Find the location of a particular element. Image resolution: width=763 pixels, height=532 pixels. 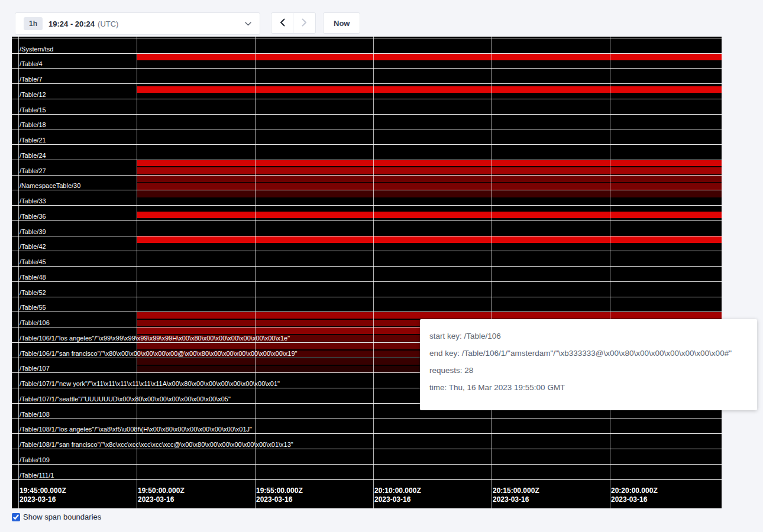

span-key-label: /Table/42 is located at coordinates (33, 247).